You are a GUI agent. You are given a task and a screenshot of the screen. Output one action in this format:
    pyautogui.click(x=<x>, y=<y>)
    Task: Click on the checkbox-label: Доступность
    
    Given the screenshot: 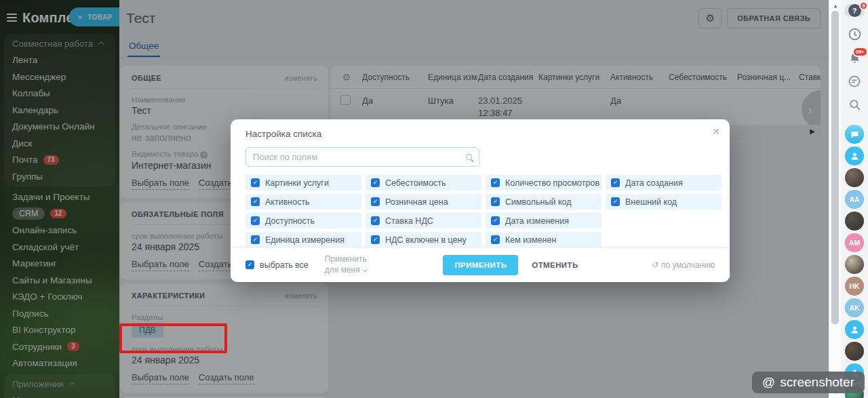 What is the action you would take?
    pyautogui.click(x=290, y=221)
    